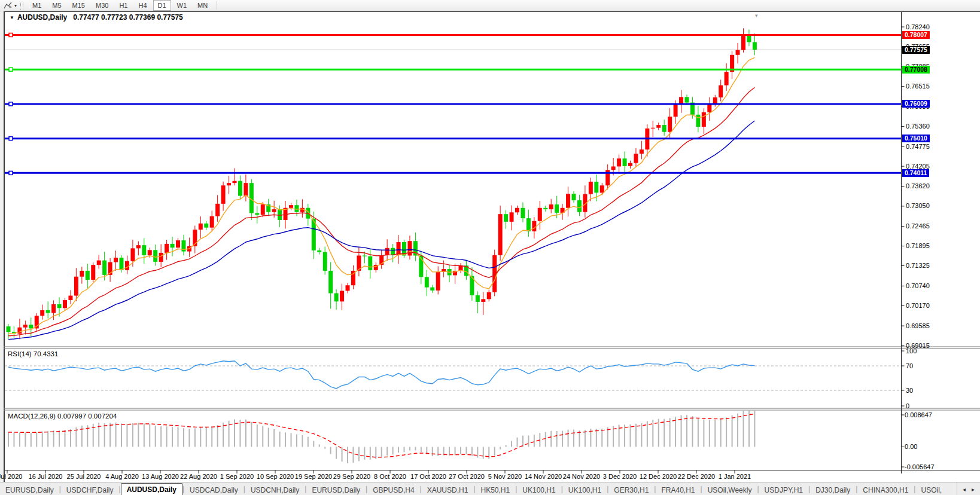  What do you see at coordinates (631, 490) in the screenshot?
I see `tab-ger30-h1: GER30,H1` at bounding box center [631, 490].